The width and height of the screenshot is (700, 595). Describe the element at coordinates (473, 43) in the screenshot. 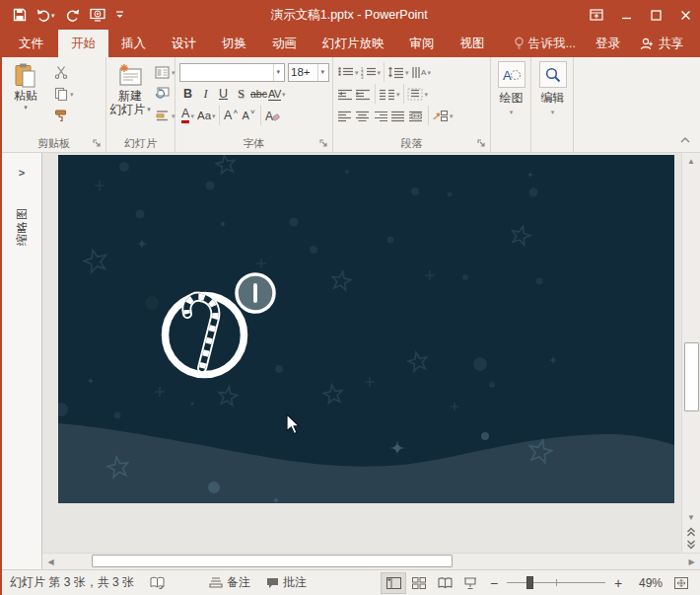

I see `tab-视图: 视图` at that location.